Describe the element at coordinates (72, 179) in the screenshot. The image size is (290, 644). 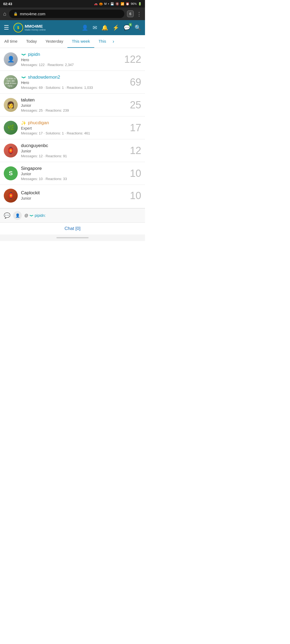
I see `user-stats: Messages: 10 · Reactions: 33` at that location.